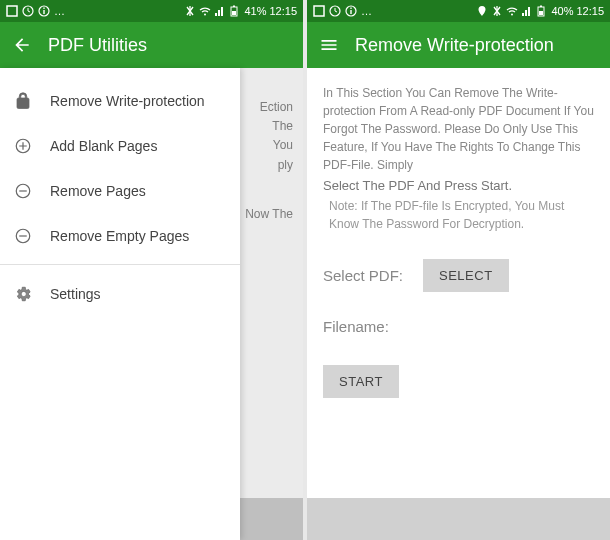 Image resolution: width=610 pixels, height=540 pixels. Describe the element at coordinates (120, 236) in the screenshot. I see `drawer-item-remove-empty-pages: Remove Empty Pages` at that location.